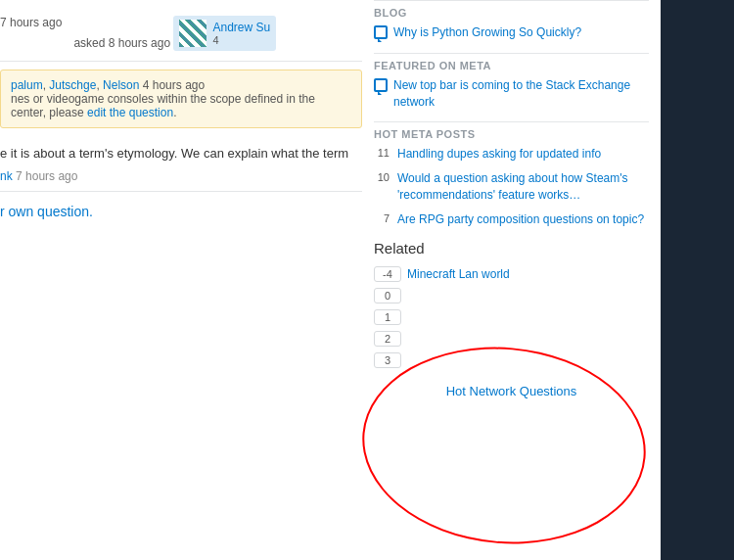 The width and height of the screenshot is (734, 560). I want to click on own-question-text: r own question., so click(47, 211).